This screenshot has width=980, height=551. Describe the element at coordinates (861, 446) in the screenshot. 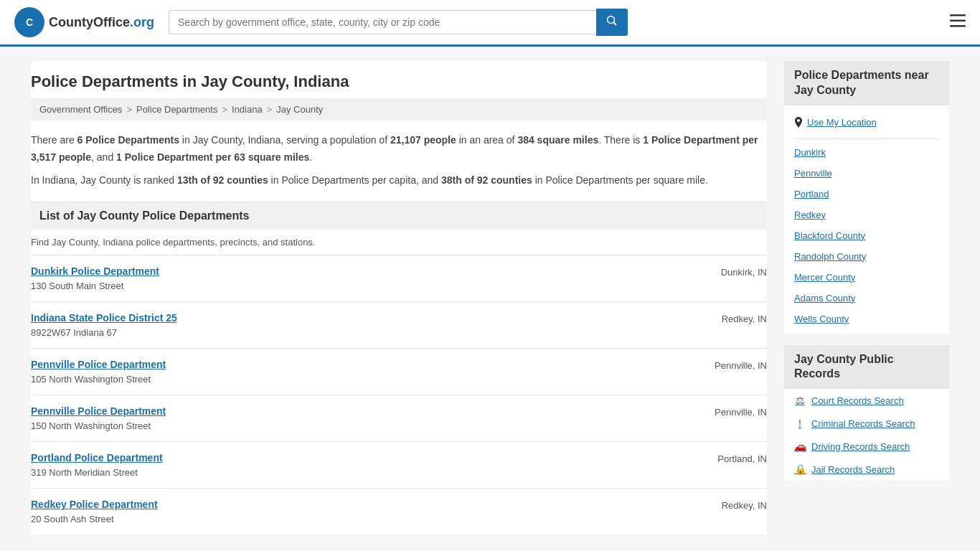

I see `pr-label: Driving Records Search` at that location.